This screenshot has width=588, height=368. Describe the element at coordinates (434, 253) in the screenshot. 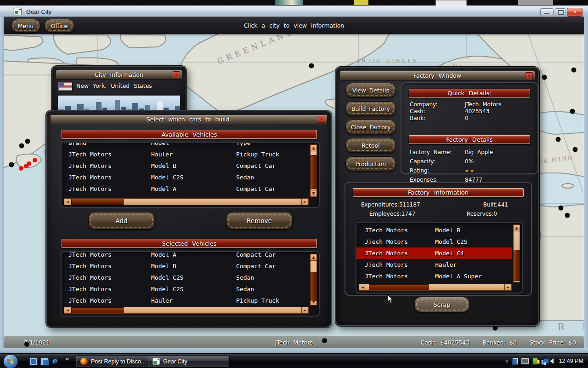

I see `list-item-selected: JTech MotorsModel C4` at that location.